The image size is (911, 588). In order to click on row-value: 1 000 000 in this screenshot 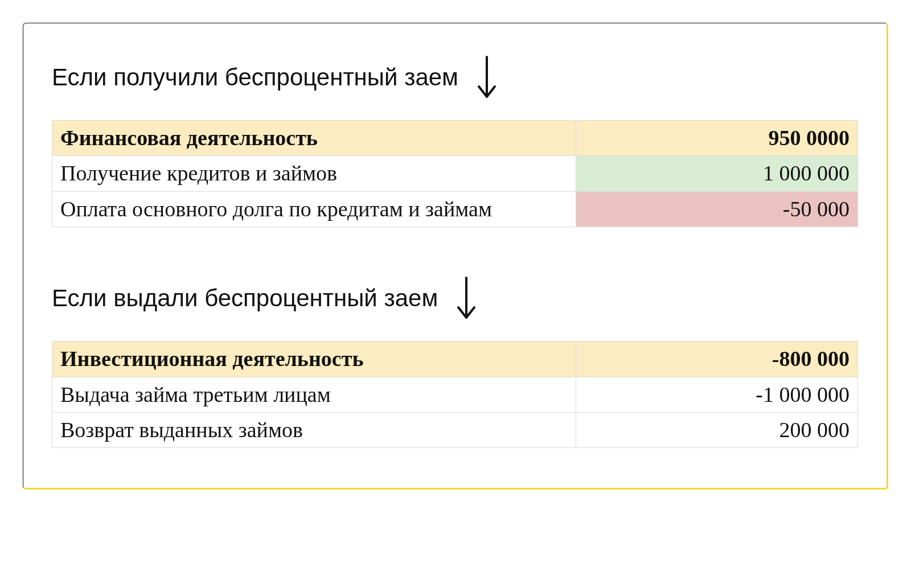, I will do `click(716, 174)`.